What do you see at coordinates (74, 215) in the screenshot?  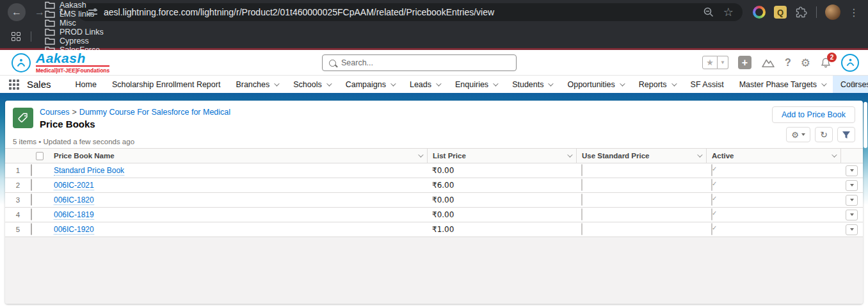 I see `price-book-link: 006IC-1819` at bounding box center [74, 215].